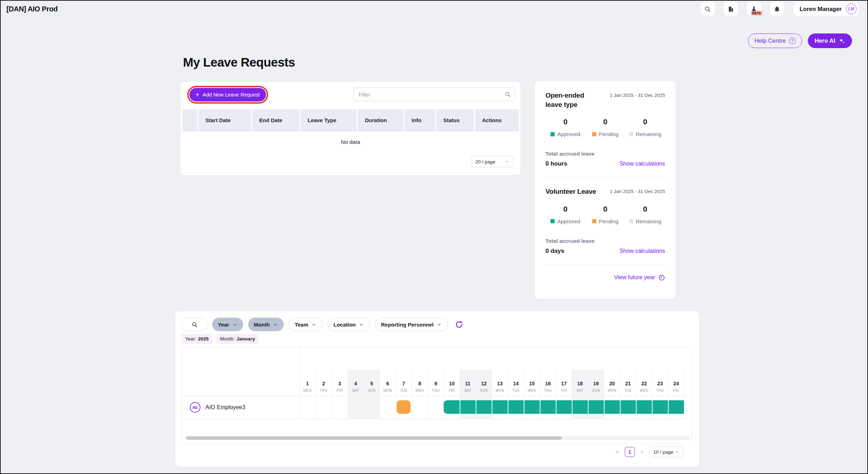 The image size is (868, 474). Describe the element at coordinates (195, 407) in the screenshot. I see `avatar: AE` at that location.